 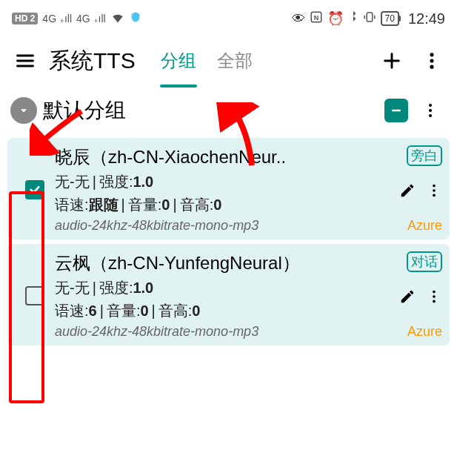 What do you see at coordinates (35, 190) in the screenshot?
I see `card-checkbox-checked` at bounding box center [35, 190].